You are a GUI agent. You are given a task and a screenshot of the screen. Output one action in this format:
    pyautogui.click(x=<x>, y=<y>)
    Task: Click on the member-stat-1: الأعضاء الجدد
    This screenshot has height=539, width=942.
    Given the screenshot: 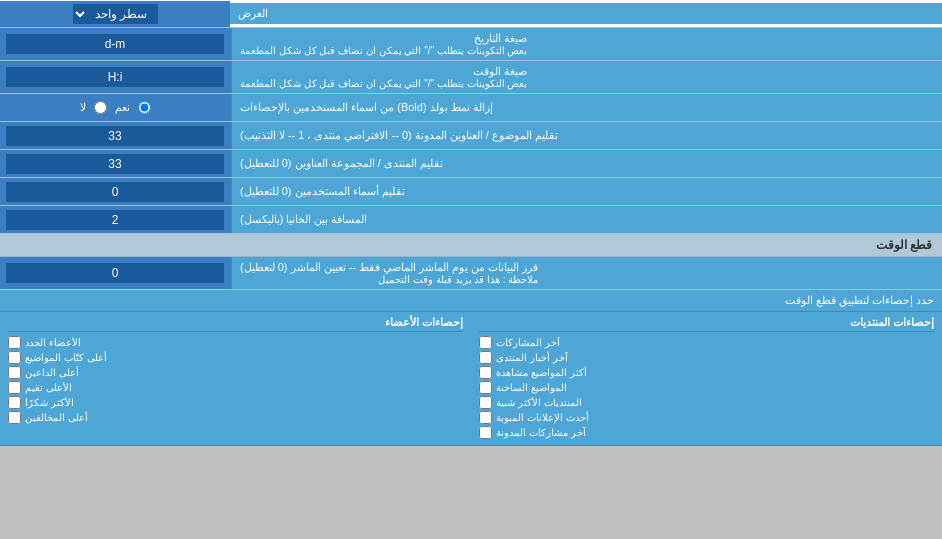 What is the action you would take?
    pyautogui.click(x=236, y=342)
    